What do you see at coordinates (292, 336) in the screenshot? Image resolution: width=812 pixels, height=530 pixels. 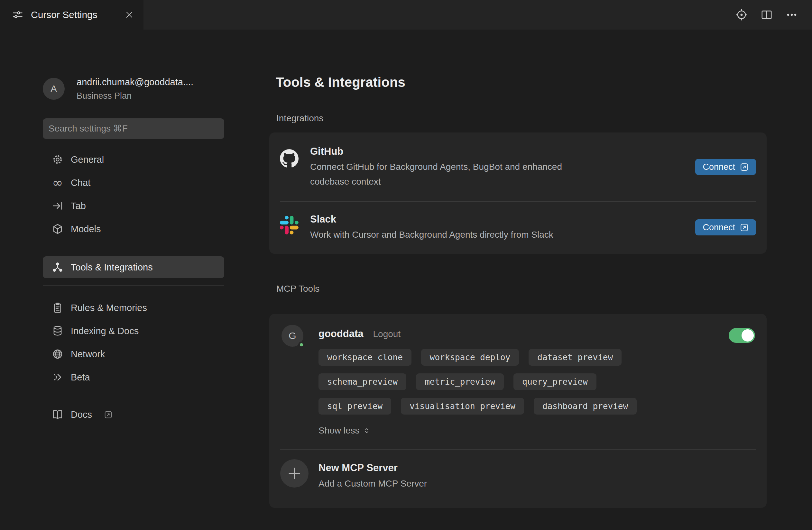 I see `server-avatar: G` at bounding box center [292, 336].